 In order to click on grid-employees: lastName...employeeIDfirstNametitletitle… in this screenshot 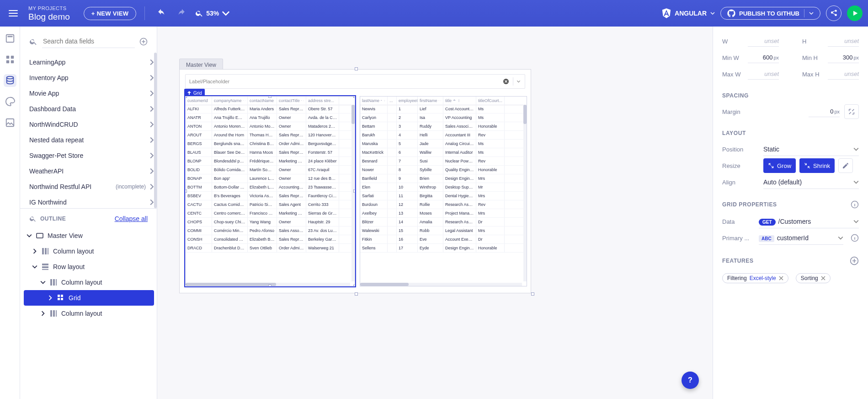, I will do `click(443, 191)`.